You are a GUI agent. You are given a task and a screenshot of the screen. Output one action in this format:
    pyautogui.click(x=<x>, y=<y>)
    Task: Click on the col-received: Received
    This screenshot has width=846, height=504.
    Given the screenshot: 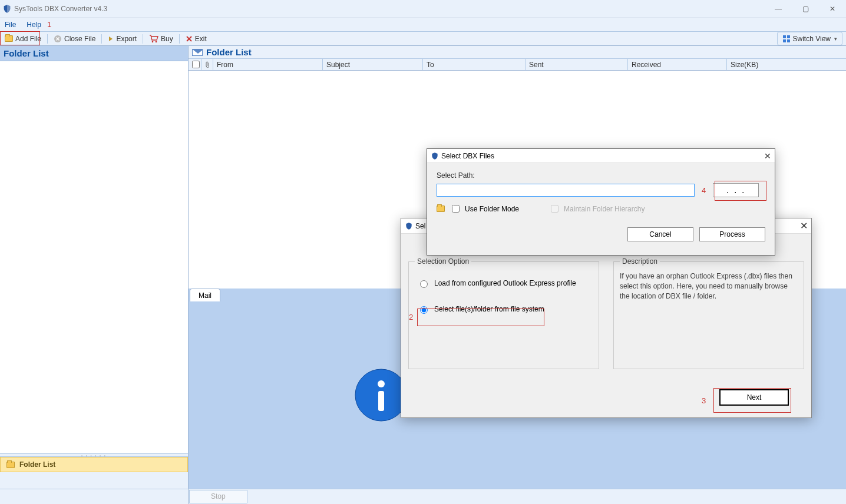 What is the action you would take?
    pyautogui.click(x=678, y=65)
    